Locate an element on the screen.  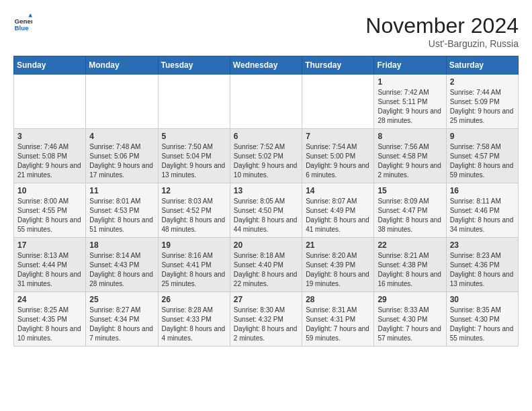
calendar-week-row: 3Sunrise: 7:46 AM Sunset: 5:08 PM Daylig… is located at coordinates (266, 156).